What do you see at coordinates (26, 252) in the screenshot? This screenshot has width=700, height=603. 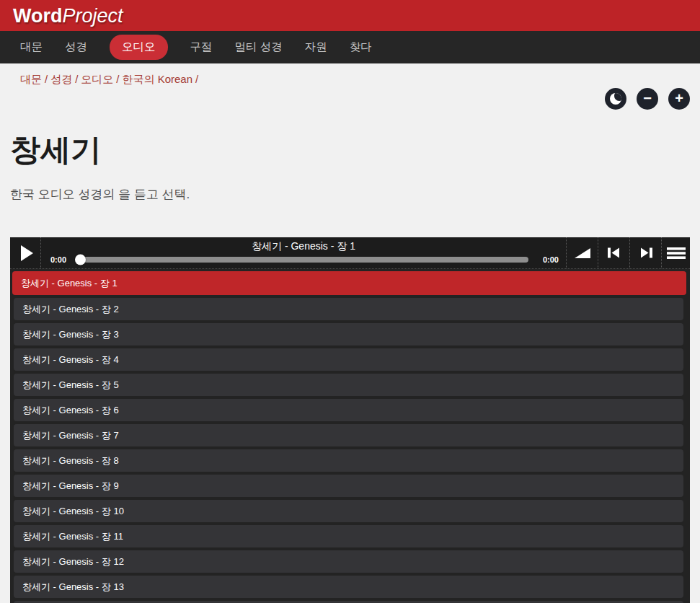 I see `play-button` at bounding box center [26, 252].